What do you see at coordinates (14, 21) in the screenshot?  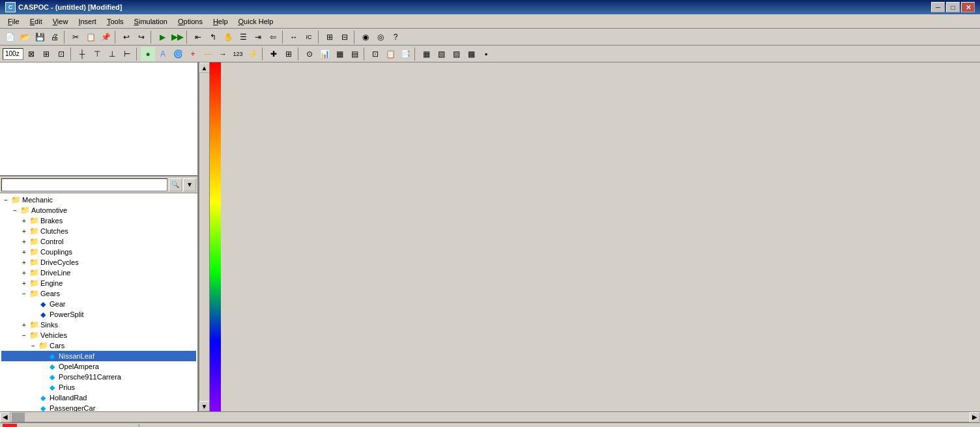 I see `menu-file: File` at bounding box center [14, 21].